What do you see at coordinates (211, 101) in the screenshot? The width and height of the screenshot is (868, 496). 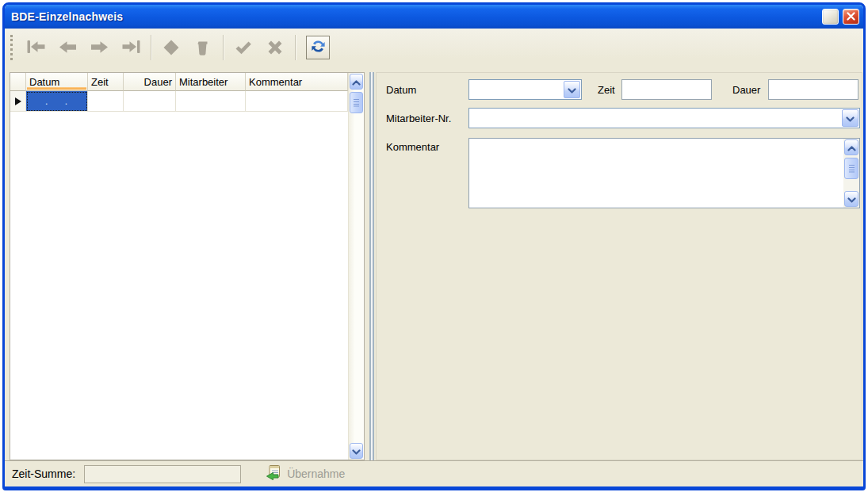 I see `grid-cell-mitarbeiter` at bounding box center [211, 101].